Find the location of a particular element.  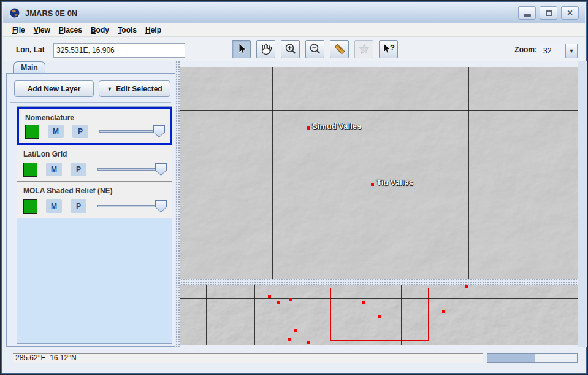

horizontal-splitter is located at coordinates (379, 282).